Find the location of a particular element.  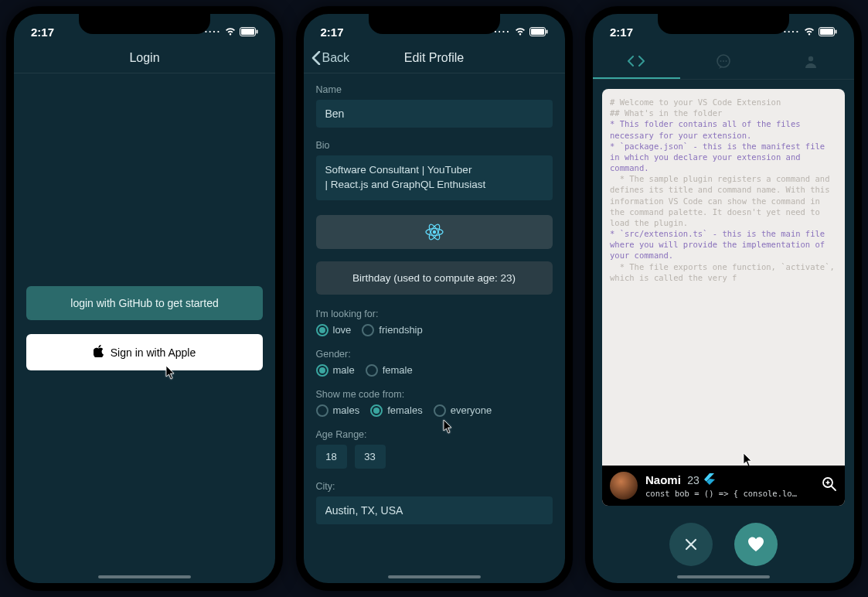

radio-label: males is located at coordinates (346, 410).